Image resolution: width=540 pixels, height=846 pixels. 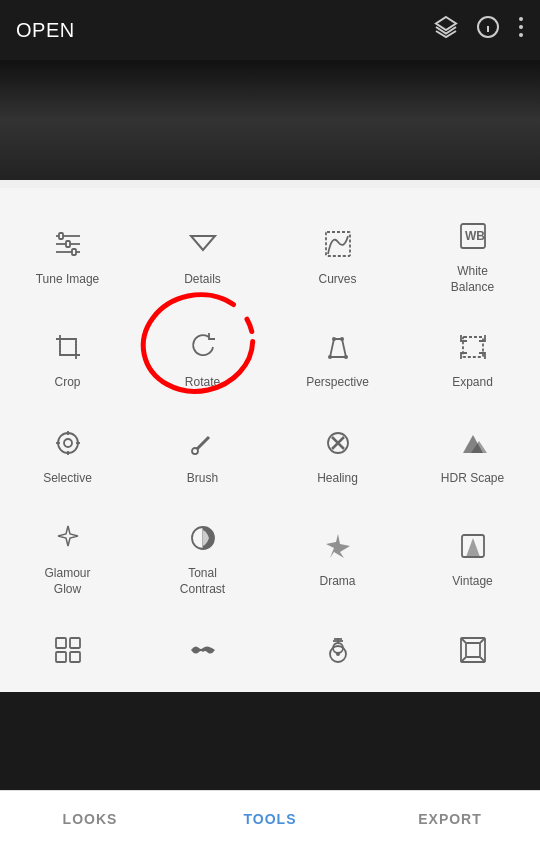 What do you see at coordinates (202, 582) in the screenshot?
I see `tonal-contrast-label: TonalContrast` at bounding box center [202, 582].